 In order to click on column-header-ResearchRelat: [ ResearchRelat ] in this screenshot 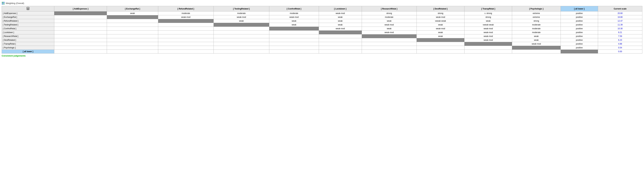, I will do `click(389, 9)`.